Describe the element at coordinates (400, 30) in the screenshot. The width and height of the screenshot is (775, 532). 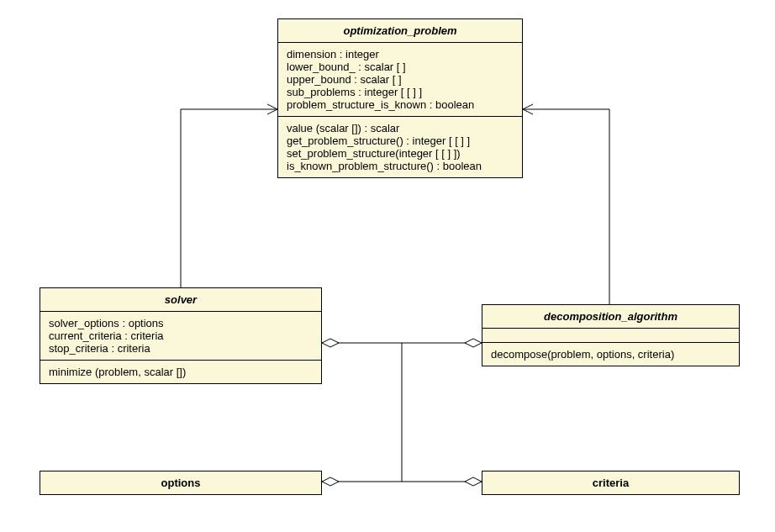
I see `title-text: optimization_problem` at that location.